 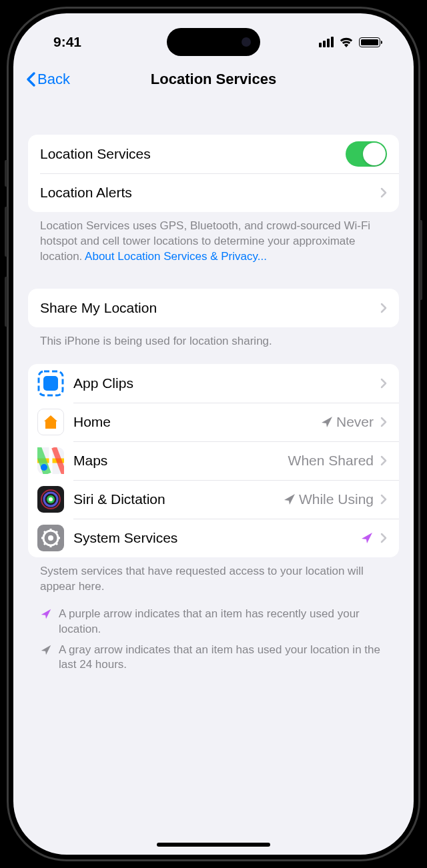 I want to click on privacy-link: About Location Services & Privacy..., so click(x=176, y=256).